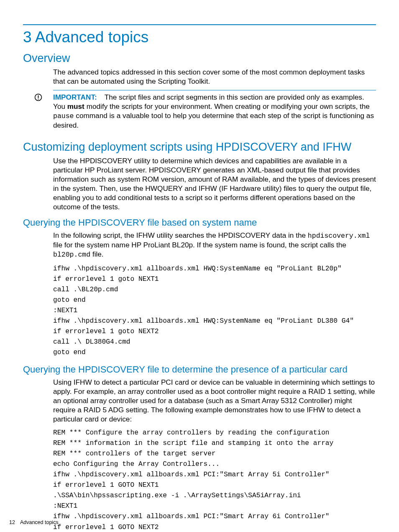 The width and height of the screenshot is (399, 532). Describe the element at coordinates (181, 235) in the screenshot. I see `qn-pre: In the following script, the IFHW utilit…` at that location.